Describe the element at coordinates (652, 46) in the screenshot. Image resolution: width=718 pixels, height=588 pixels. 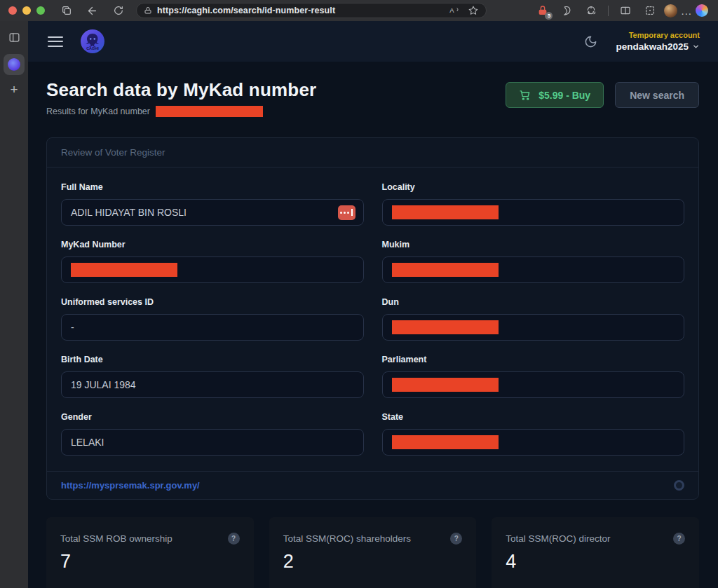
I see `account-name: pendakwah2025` at that location.